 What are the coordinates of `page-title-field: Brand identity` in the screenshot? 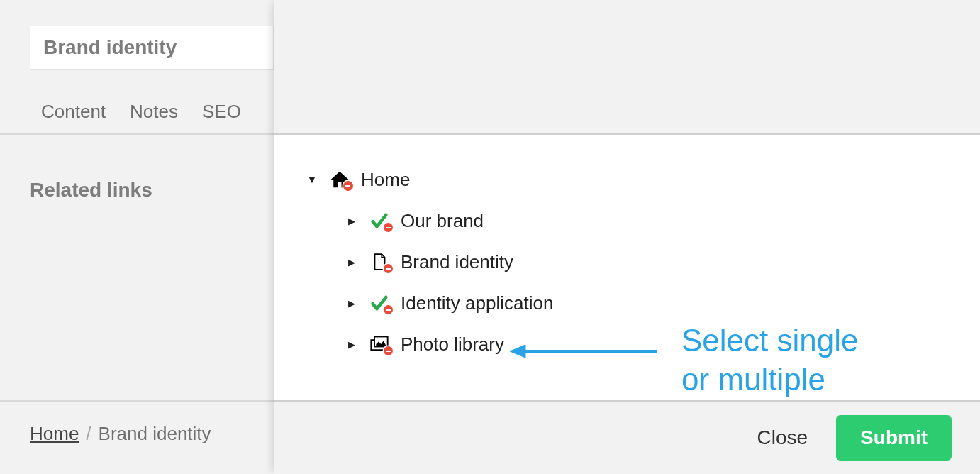 It's located at (152, 48).